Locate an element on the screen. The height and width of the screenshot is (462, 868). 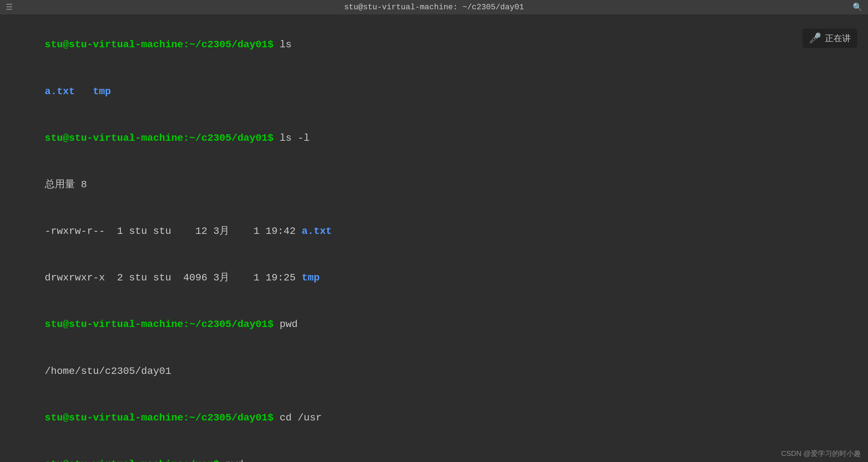
footer: CSDN @爱学习的时小趣 is located at coordinates (821, 453).